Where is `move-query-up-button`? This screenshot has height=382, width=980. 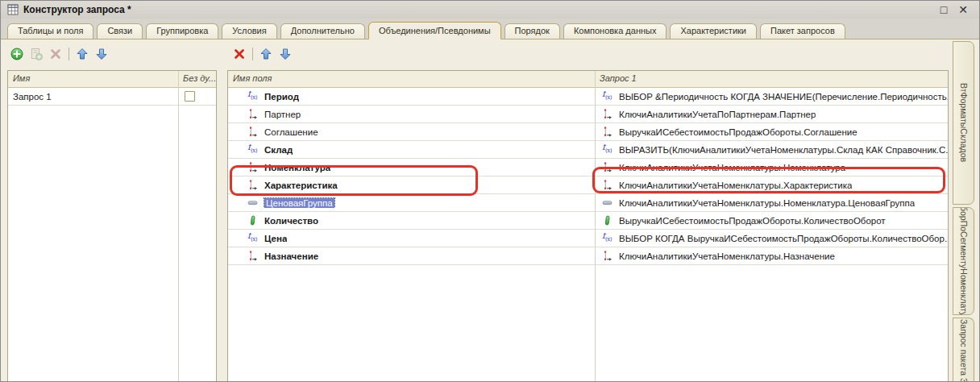 move-query-up-button is located at coordinates (82, 54).